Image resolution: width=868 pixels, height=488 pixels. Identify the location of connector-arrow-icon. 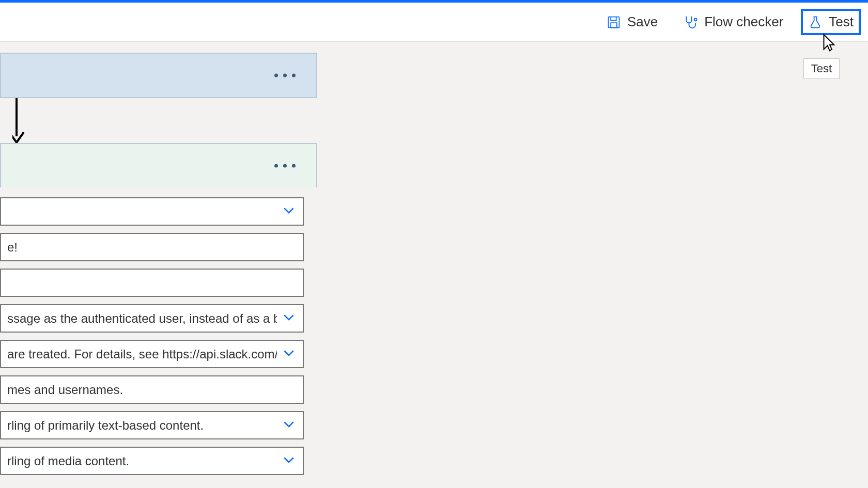
(25, 122).